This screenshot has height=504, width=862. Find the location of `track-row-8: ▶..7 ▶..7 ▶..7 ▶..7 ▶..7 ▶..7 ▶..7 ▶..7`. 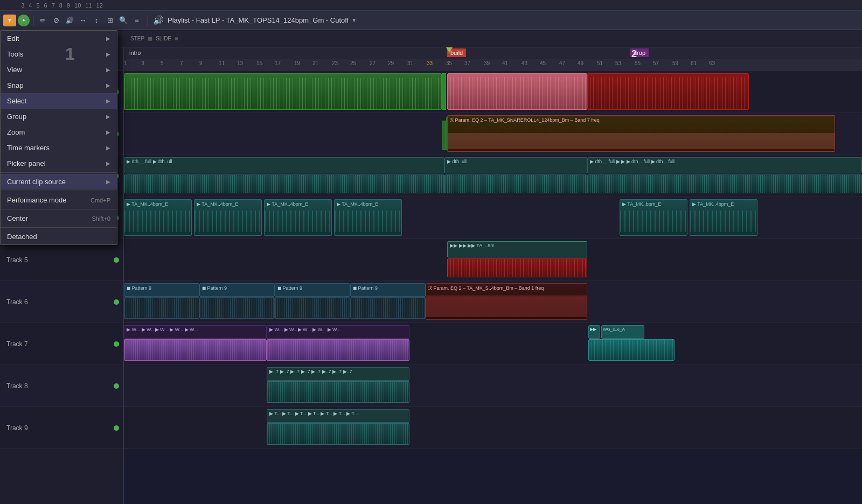

track-row-8: ▶..7 ▶..7 ▶..7 ▶..7 ▶..7 ▶..7 ▶..7 ▶..7 is located at coordinates (493, 386).